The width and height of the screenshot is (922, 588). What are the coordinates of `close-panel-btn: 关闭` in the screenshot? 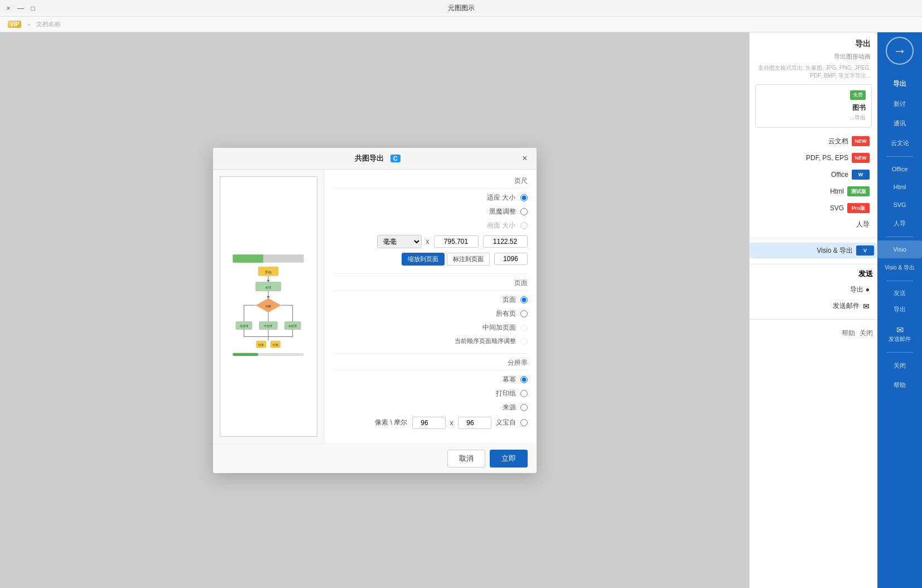 It's located at (866, 334).